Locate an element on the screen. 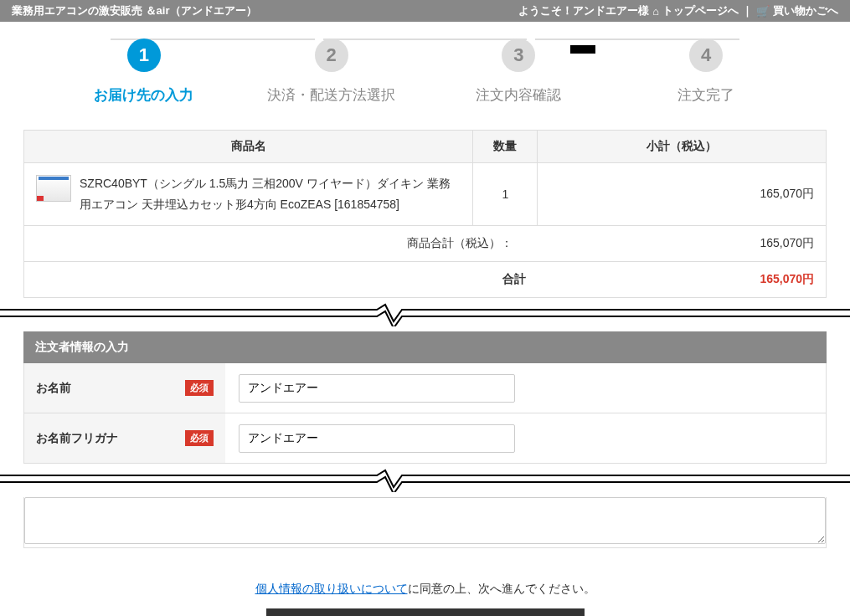 This screenshot has height=616, width=850. top-bar: 業務用エアコンの激安販売 ＆air（アンドエアー） ようこそ！アンドエアー様 ⌂… is located at coordinates (425, 11).